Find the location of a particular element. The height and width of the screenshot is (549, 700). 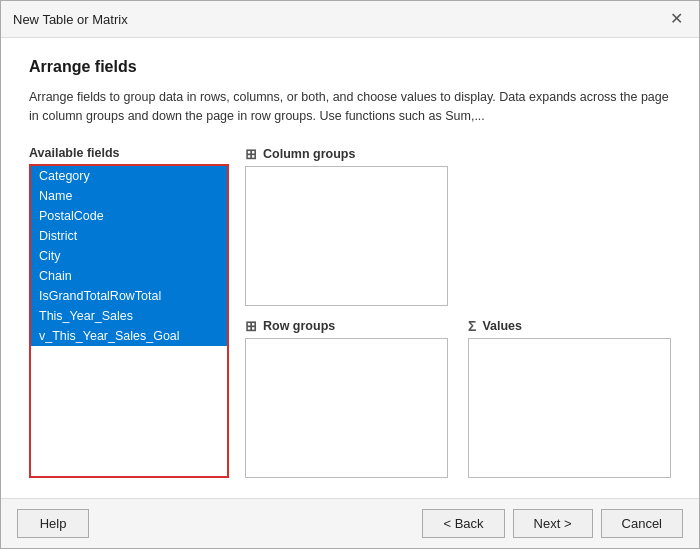

row-groups-section: ⊞ Row groups is located at coordinates (346, 398).